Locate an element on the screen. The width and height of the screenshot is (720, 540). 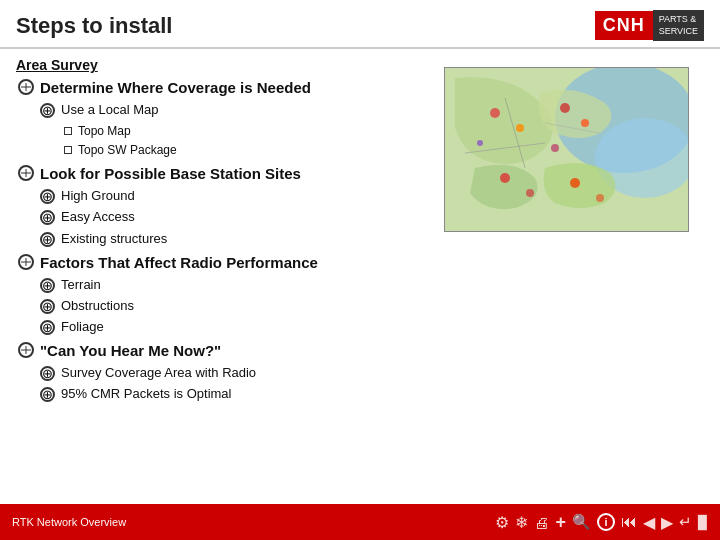
item-text: Terrain is located at coordinates (81, 285).